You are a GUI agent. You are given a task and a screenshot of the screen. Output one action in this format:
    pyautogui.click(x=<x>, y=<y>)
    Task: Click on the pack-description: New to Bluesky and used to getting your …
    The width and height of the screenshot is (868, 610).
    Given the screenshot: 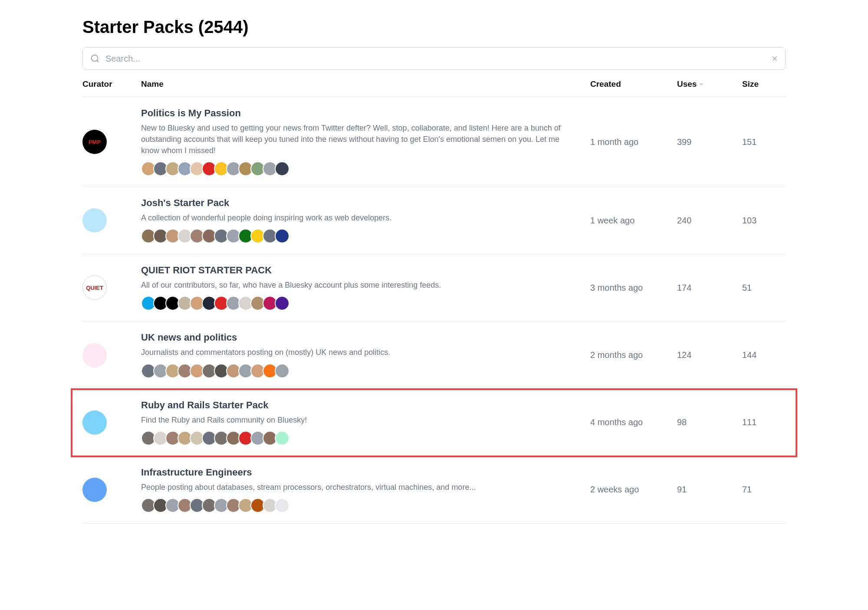 What is the action you would take?
    pyautogui.click(x=359, y=139)
    